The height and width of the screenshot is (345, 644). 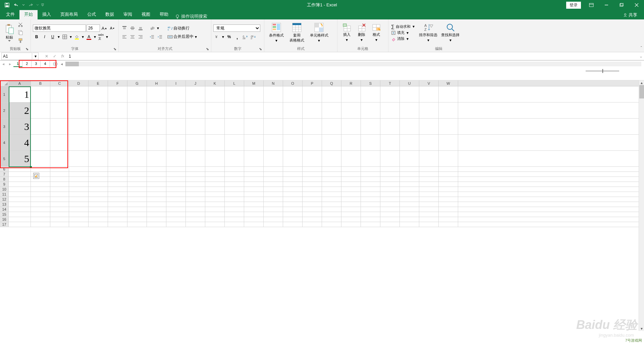 I want to click on cut-icon, so click(x=20, y=24).